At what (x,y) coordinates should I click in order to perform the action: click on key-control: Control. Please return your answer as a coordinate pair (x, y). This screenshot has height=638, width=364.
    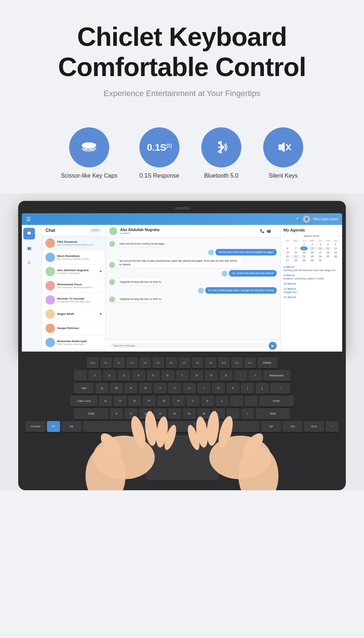
    Looking at the image, I should click on (36, 427).